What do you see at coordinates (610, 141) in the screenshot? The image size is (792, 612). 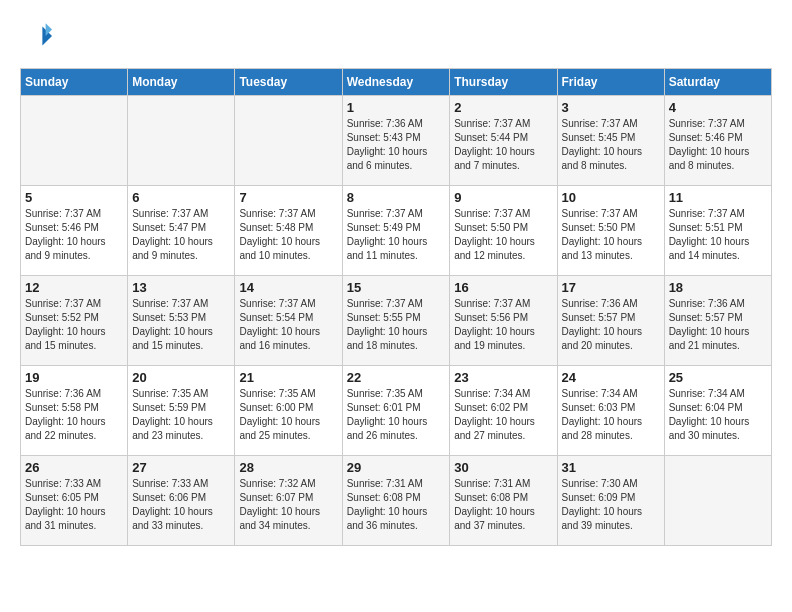 I see `calendar-cell: 3 Sunrise: 7:37 AMSunset: 5:45 PMDayligh…` at bounding box center [610, 141].